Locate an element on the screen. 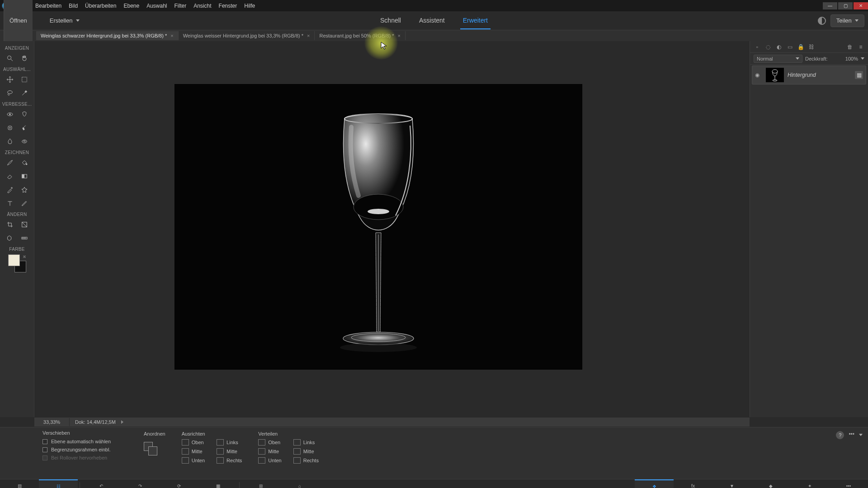 Image resolution: width=868 pixels, height=488 pixels. align-right: Rechts is located at coordinates (229, 460).